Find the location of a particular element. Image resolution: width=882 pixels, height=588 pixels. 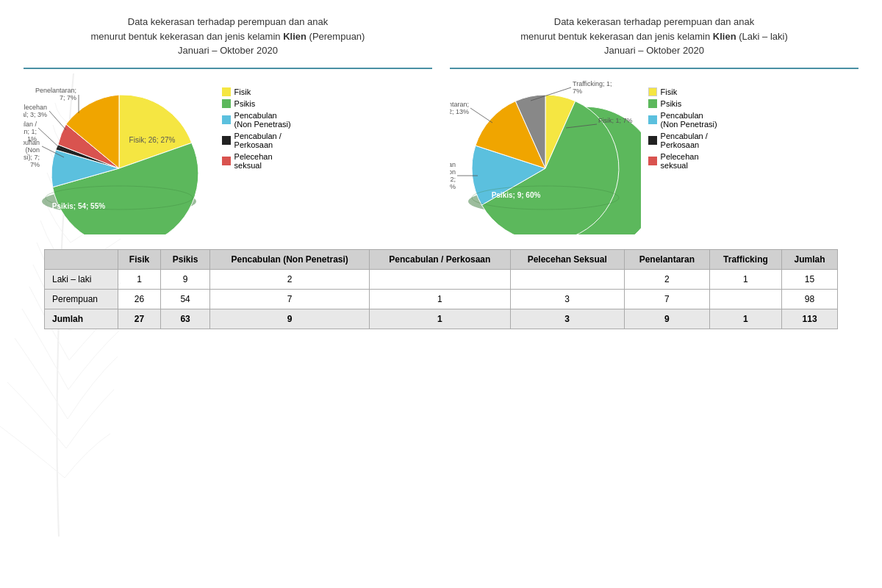

cell-jumlah-trafficking: 1 is located at coordinates (745, 319).